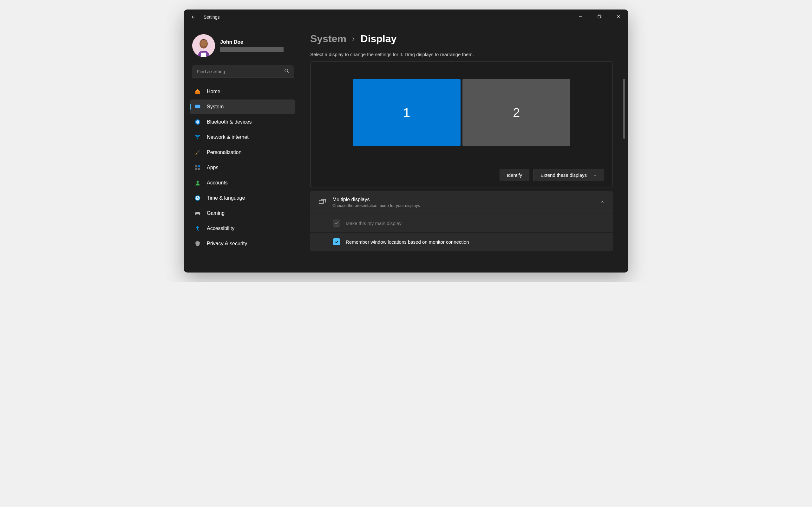  I want to click on avatar, so click(204, 46).